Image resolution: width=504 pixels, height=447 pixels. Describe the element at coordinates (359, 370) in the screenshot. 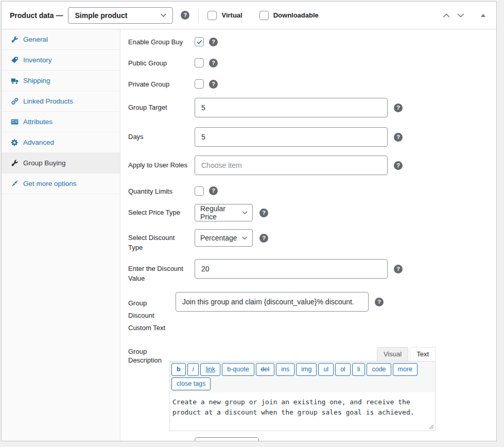

I see `quicktag-li-button: li` at that location.